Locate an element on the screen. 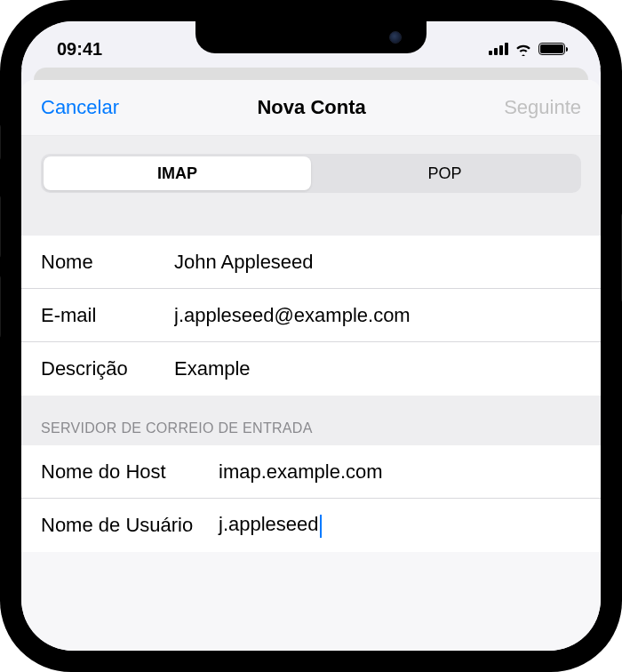 This screenshot has width=622, height=672. host-label: Nome do Host is located at coordinates (130, 472).